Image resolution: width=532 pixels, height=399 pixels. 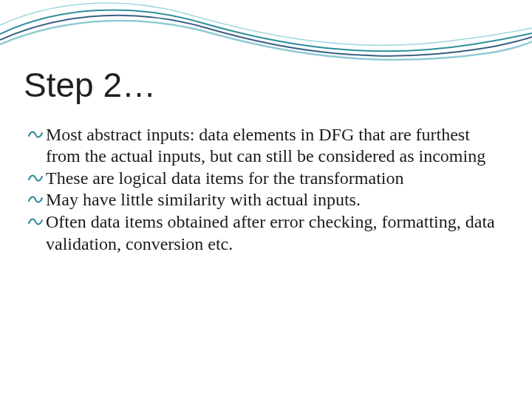 What do you see at coordinates (90, 85) in the screenshot?
I see `slide-title: Step 2…` at bounding box center [90, 85].